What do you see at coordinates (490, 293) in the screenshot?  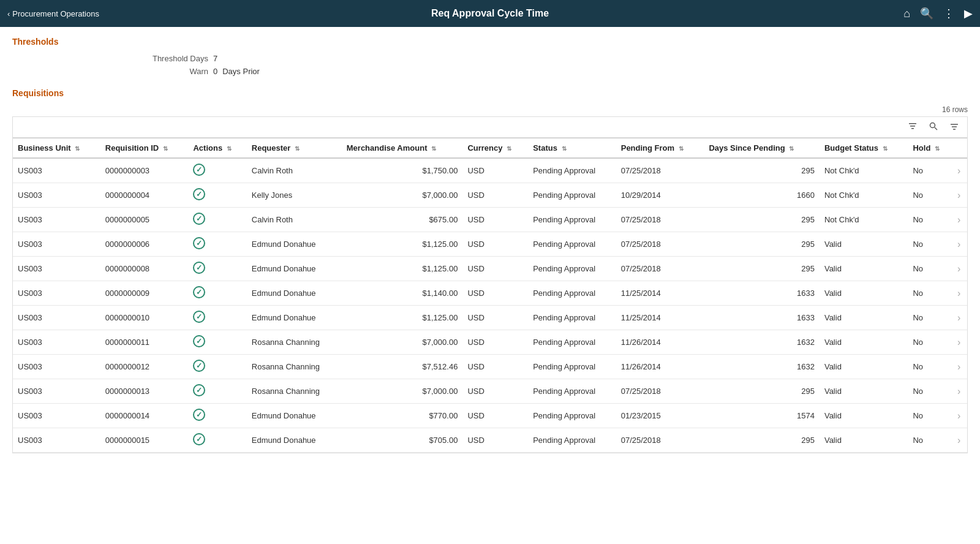 I see `table-row: US0030000000009 ✓ Edmund Donahue$1,140.0…` at bounding box center [490, 293].